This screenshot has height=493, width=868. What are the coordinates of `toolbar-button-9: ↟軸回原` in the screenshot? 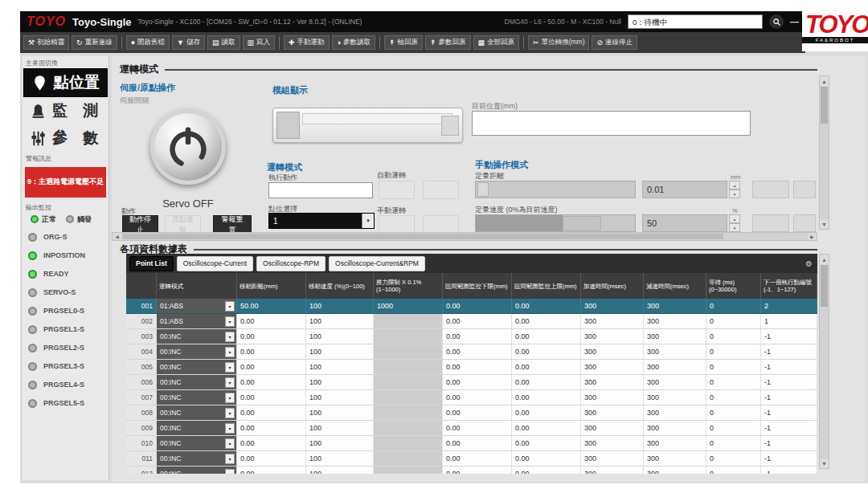 It's located at (403, 43).